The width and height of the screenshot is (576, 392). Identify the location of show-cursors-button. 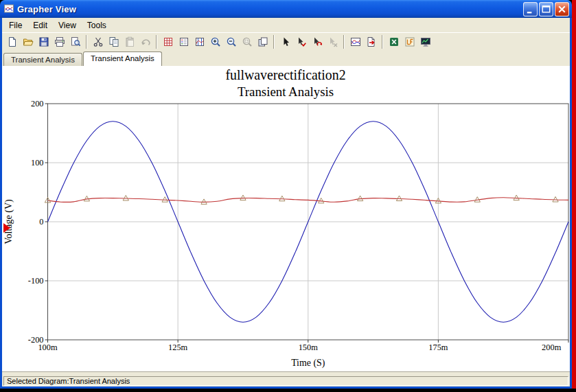
(199, 42).